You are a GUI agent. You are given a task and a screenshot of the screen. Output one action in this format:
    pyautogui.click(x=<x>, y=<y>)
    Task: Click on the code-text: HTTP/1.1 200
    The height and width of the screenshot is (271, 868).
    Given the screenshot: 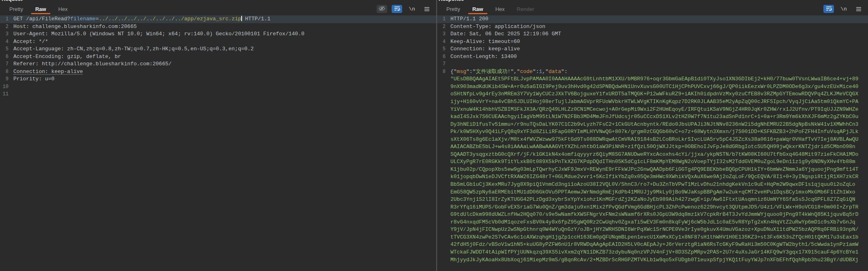 What is the action you would take?
    pyautogui.click(x=659, y=19)
    